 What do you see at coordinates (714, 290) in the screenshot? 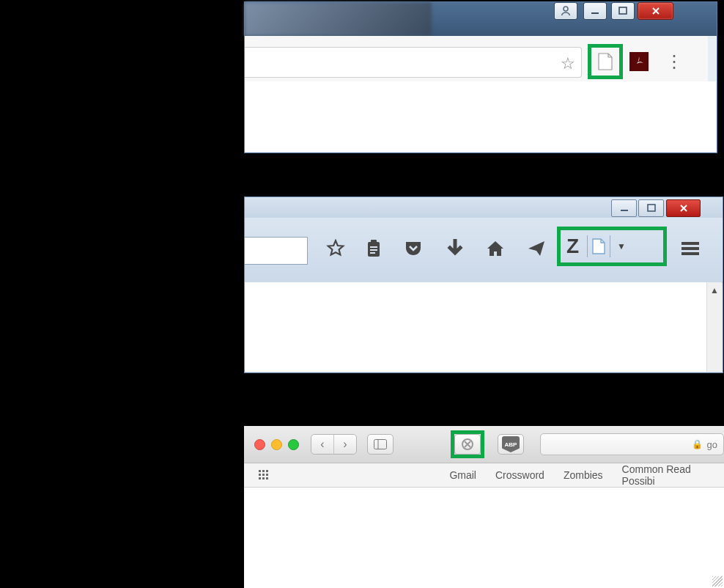
I see `scroll-up-arrow-icon: ▲` at bounding box center [714, 290].